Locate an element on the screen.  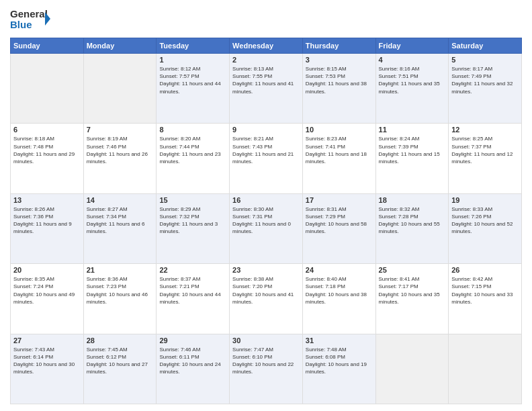
day-info: Sunrise: 8:40 AM Sunset: 7:18 PM Dayligh… is located at coordinates (339, 290).